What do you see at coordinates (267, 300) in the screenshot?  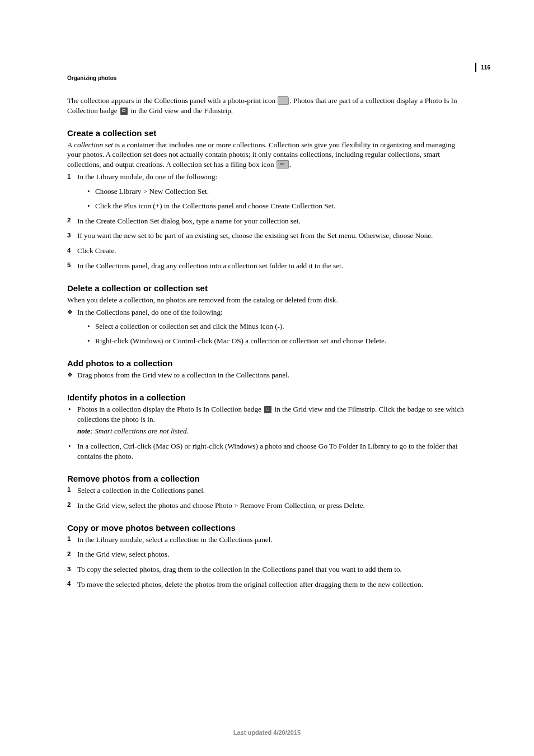 I see `delete-desc: When you delete a collection, no photos …` at bounding box center [267, 300].